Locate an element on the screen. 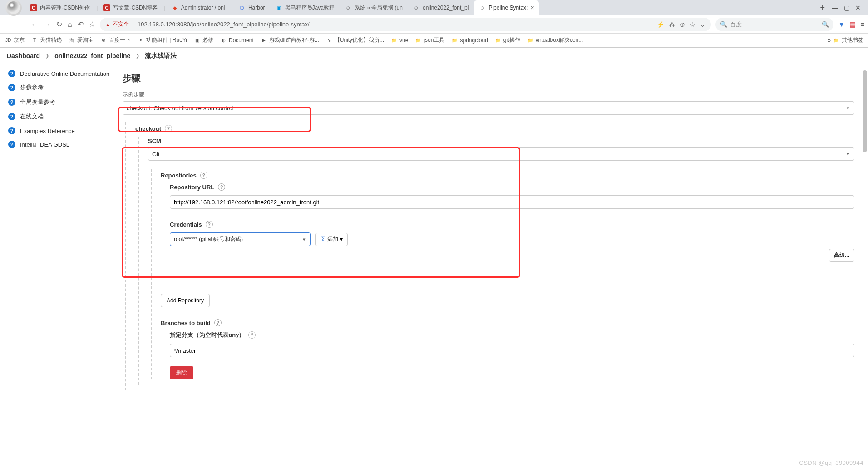 The width and height of the screenshot is (868, 468). bookmark-label: json工具 is located at coordinates (434, 40).